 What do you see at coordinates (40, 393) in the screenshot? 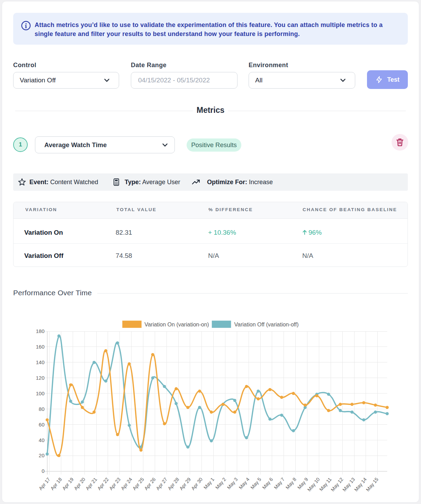
I see `svg-text: 100` at bounding box center [40, 393].